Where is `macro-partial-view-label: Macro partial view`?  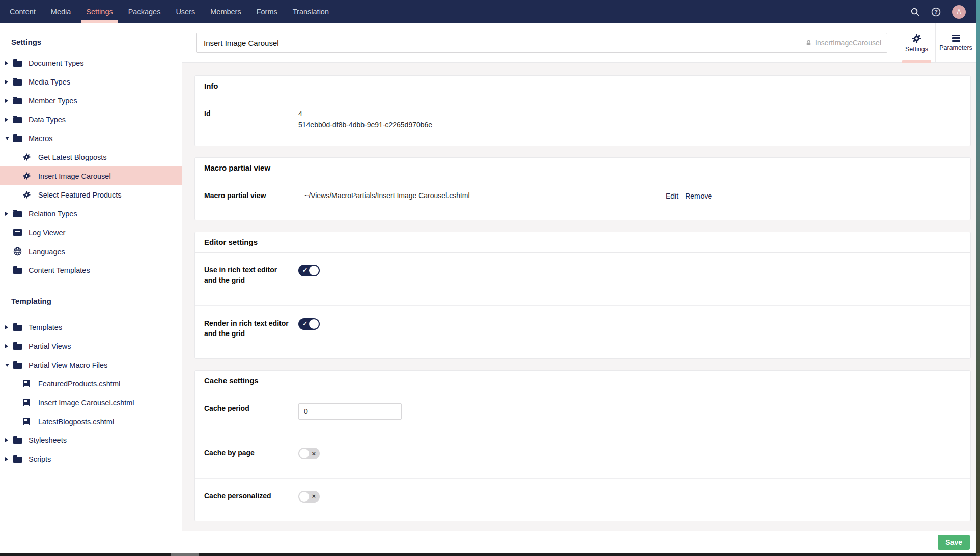
macro-partial-view-label: Macro partial view is located at coordinates (251, 196).